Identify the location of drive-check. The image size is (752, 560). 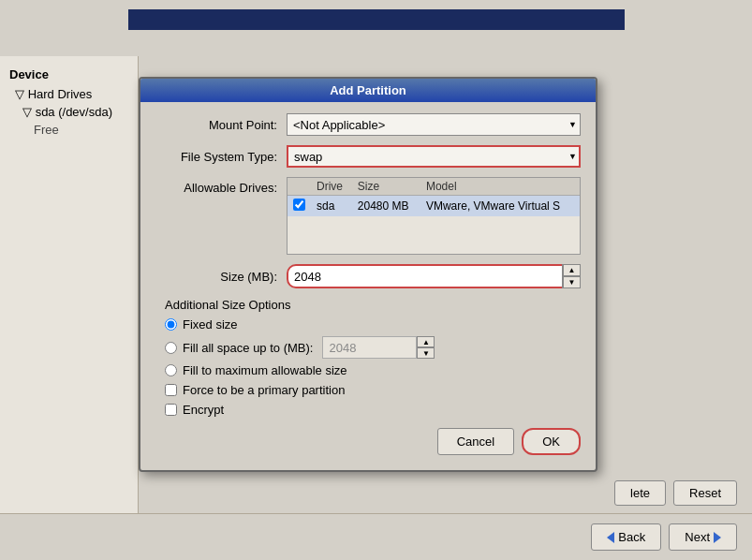
(300, 206).